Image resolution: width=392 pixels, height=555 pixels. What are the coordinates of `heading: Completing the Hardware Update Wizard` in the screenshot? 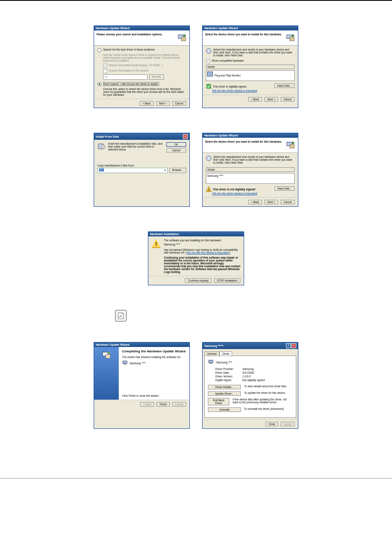 It's located at (154, 351).